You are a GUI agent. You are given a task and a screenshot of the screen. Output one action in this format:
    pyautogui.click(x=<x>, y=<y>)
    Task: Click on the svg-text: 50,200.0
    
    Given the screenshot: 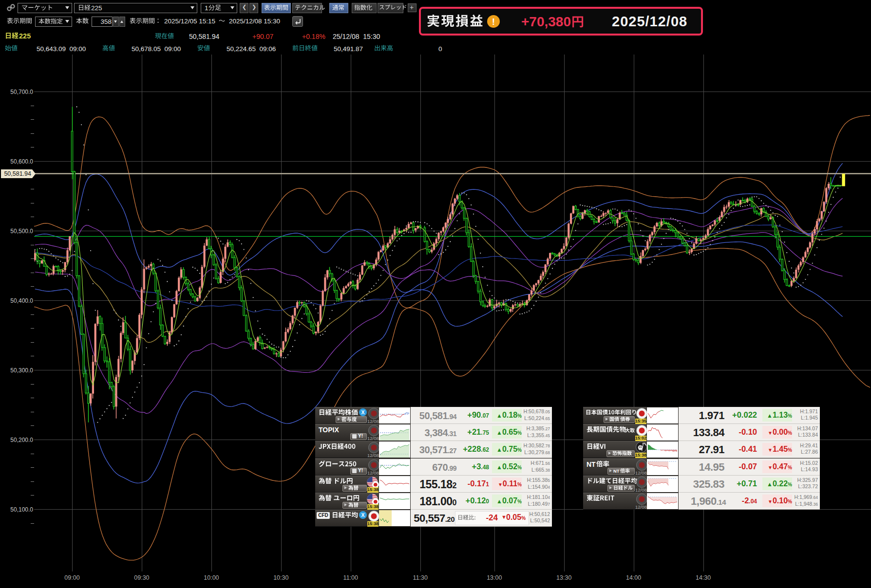 What is the action you would take?
    pyautogui.click(x=21, y=440)
    